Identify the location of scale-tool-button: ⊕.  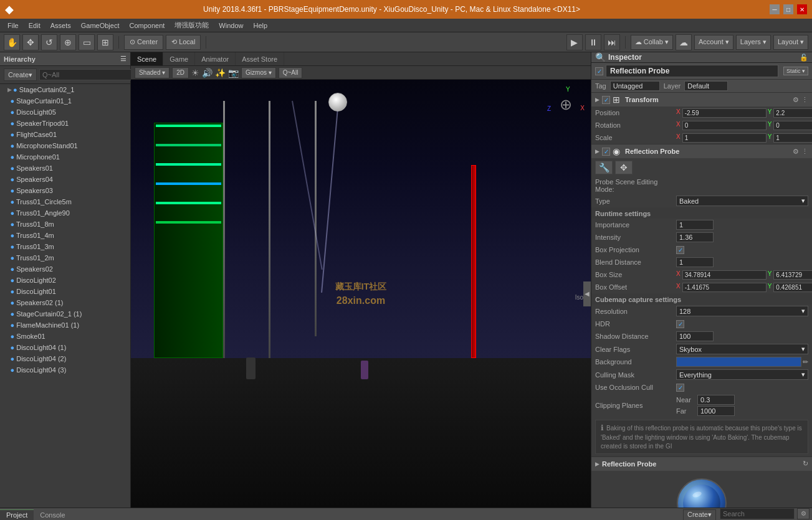
(68, 42).